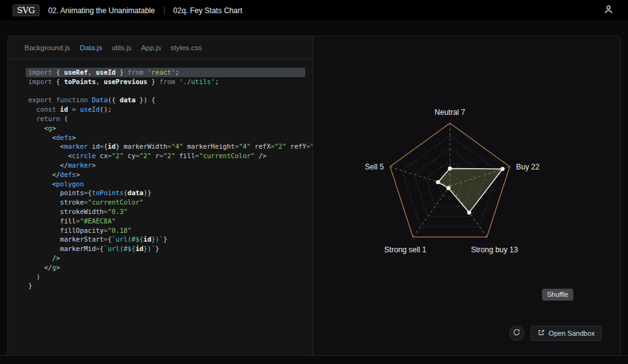 The image size is (628, 364). I want to click on code-line: strokeWidth="0.3", so click(166, 212).